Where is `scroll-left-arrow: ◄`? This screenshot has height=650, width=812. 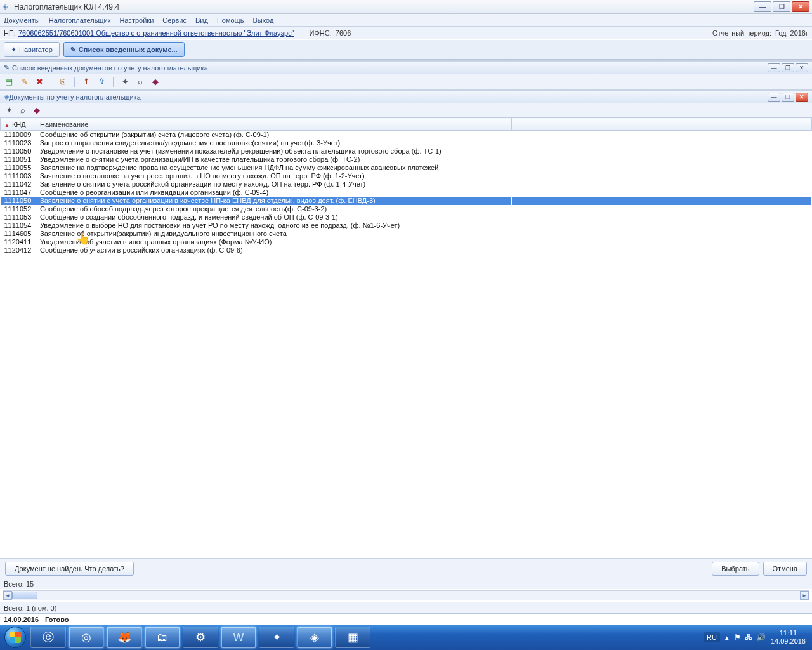
scroll-left-arrow: ◄ is located at coordinates (8, 595).